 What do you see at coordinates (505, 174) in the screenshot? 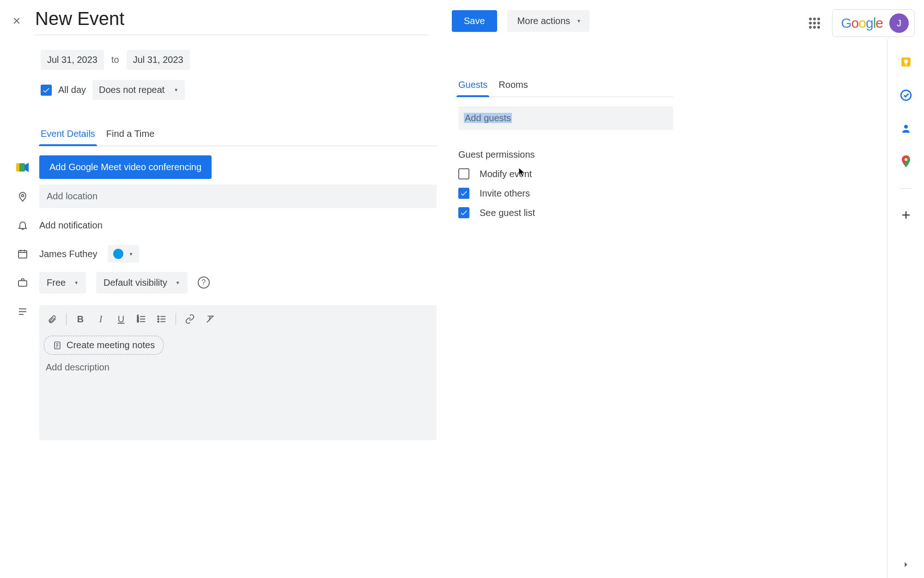
I see `perm-modify-label: Modify event` at bounding box center [505, 174].